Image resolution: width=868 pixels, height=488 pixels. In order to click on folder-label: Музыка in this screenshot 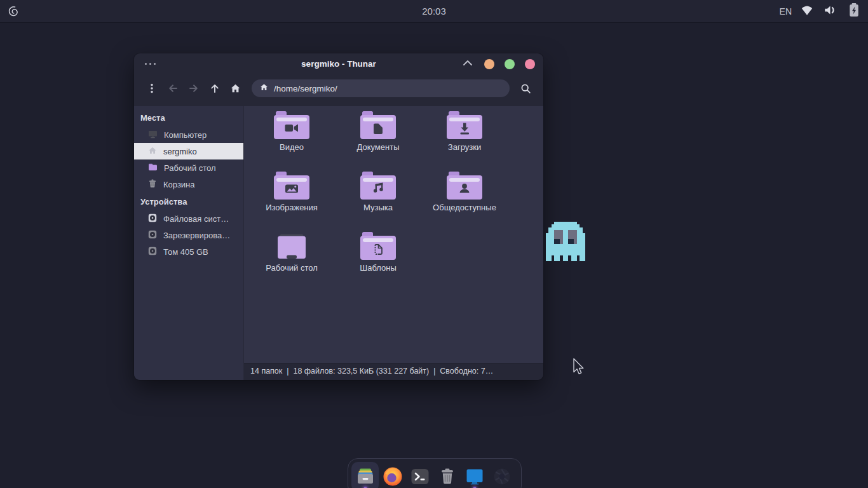, I will do `click(378, 207)`.